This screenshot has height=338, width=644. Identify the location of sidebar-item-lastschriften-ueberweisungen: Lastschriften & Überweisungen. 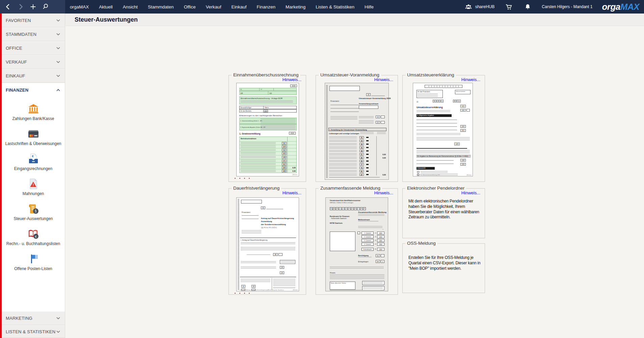
(33, 137).